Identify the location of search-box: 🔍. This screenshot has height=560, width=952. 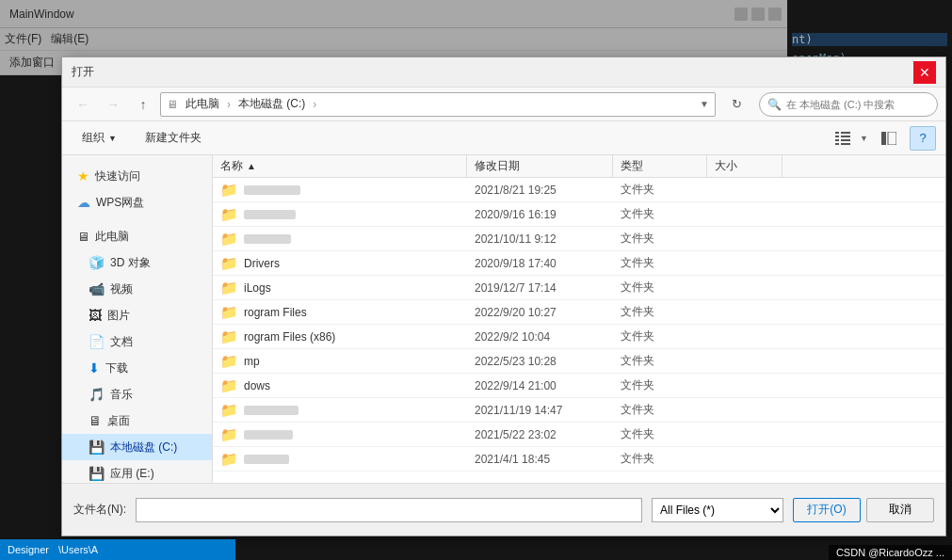
(848, 104).